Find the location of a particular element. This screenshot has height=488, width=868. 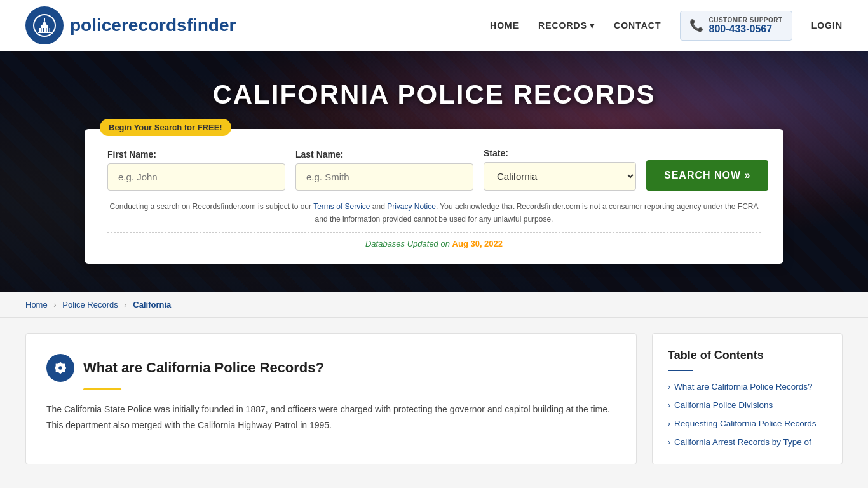

logo: policerecordsfinder is located at coordinates (131, 25).